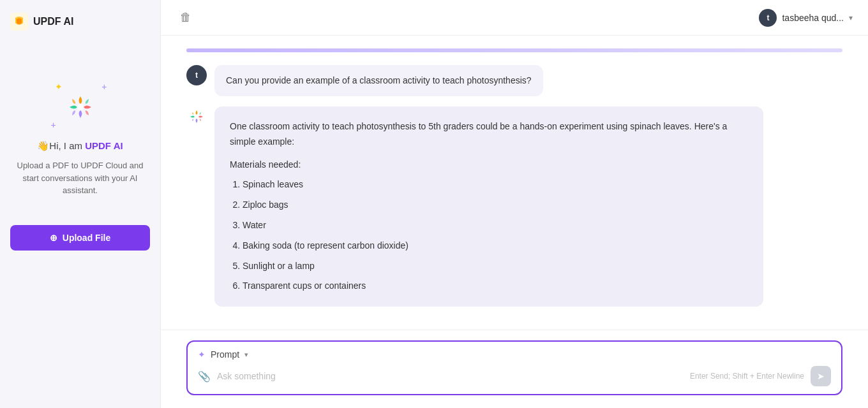  What do you see at coordinates (514, 50) in the screenshot?
I see `scroll-indicator` at bounding box center [514, 50].